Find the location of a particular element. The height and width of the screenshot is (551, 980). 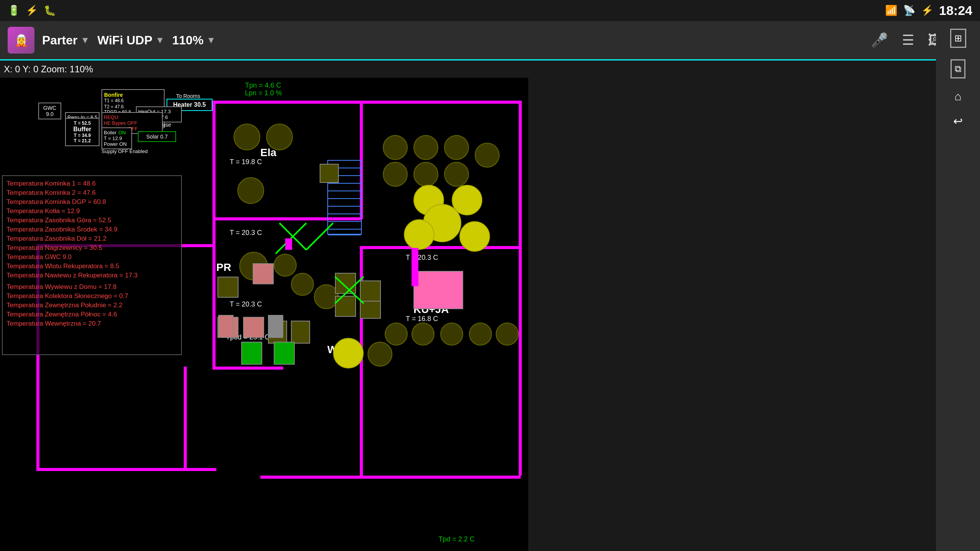

connection-dropdown-arrow: ▼ is located at coordinates (160, 40).